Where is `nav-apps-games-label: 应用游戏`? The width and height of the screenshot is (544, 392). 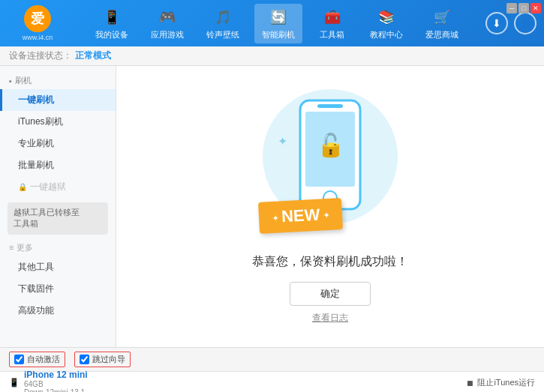
nav-apps-games-label: 应用游戏 is located at coordinates (167, 34).